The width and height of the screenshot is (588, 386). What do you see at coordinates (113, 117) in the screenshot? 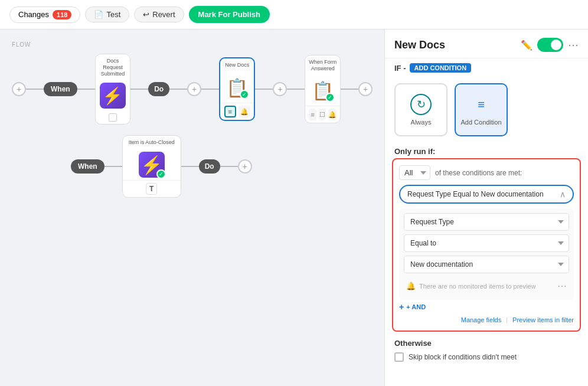
I see `card1-checkbox` at bounding box center [113, 117].